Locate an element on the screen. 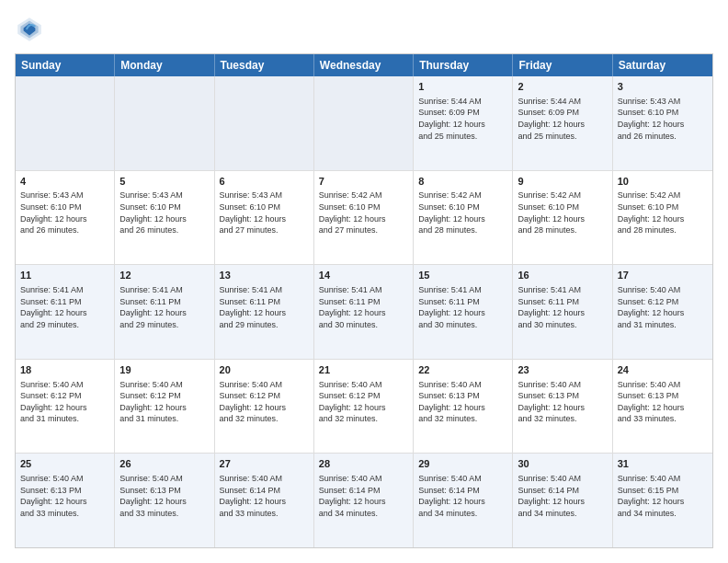 The image size is (728, 563). day-number: 2 is located at coordinates (563, 86).